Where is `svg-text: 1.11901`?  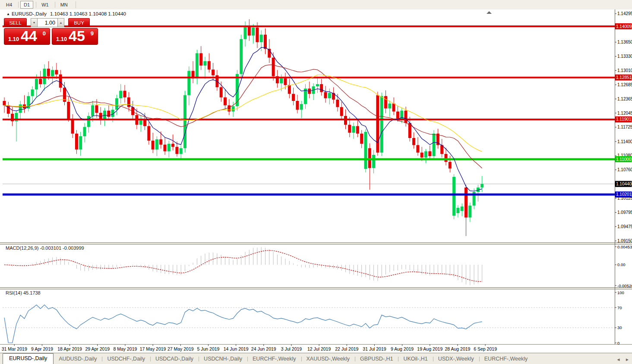
svg-text: 1.11901 is located at coordinates (624, 119).